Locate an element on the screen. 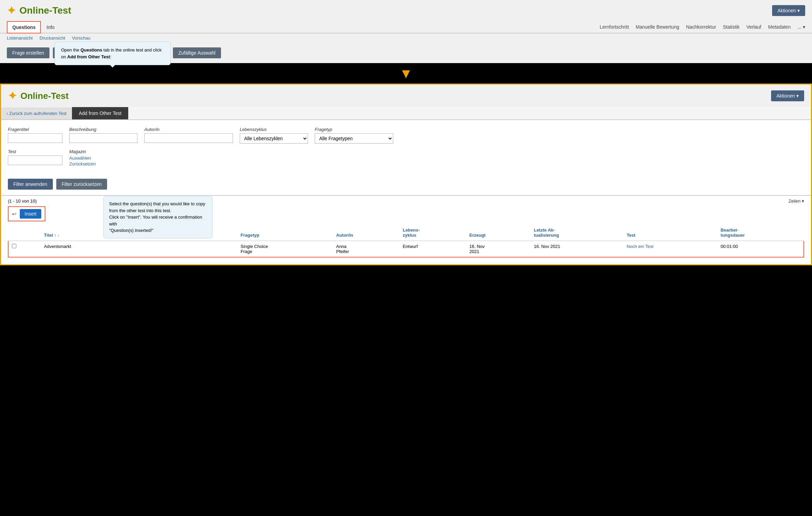 This screenshot has height=516, width=812. tab-more: ... ▾ is located at coordinates (801, 27).